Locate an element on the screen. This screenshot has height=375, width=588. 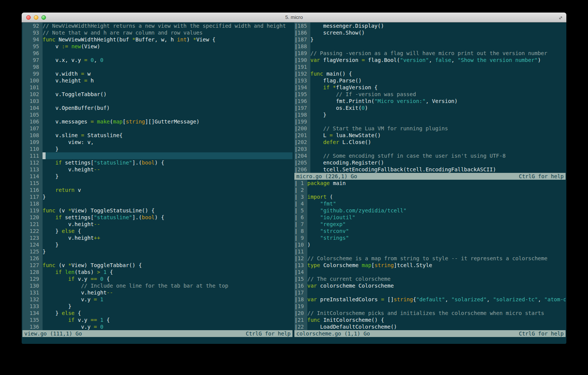
code-text: func NewViewWidthHeight(buf *Buffer, w, … is located at coordinates (168, 40).